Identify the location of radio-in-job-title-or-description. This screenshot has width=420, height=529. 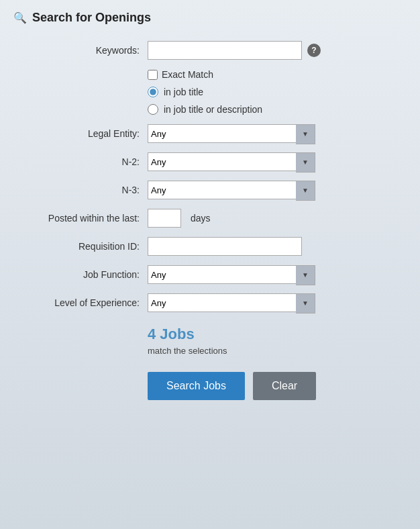
(153, 109).